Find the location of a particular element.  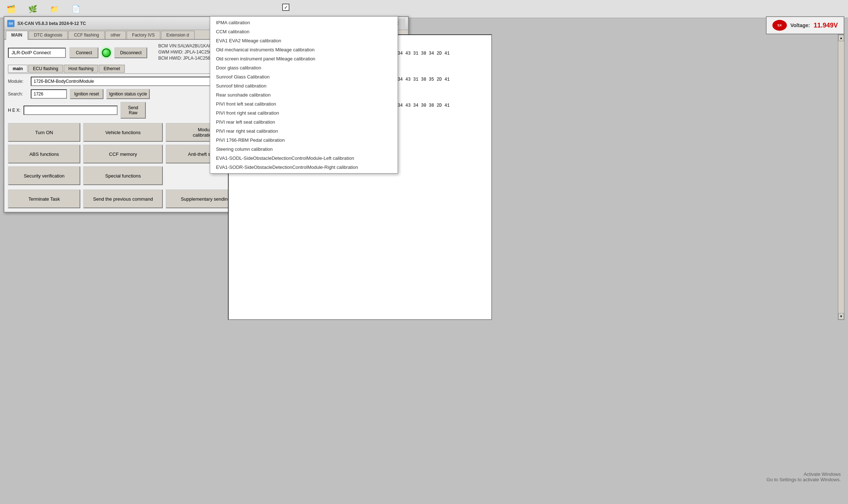

vehicle-functions-button: Vehicle functions is located at coordinates (123, 132).